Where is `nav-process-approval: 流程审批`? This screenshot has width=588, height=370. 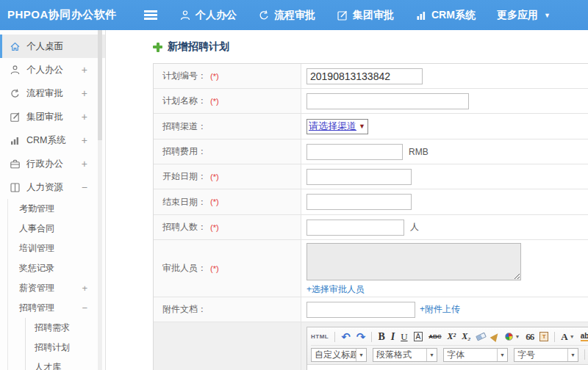
nav-process-approval: 流程审批 is located at coordinates (287, 15).